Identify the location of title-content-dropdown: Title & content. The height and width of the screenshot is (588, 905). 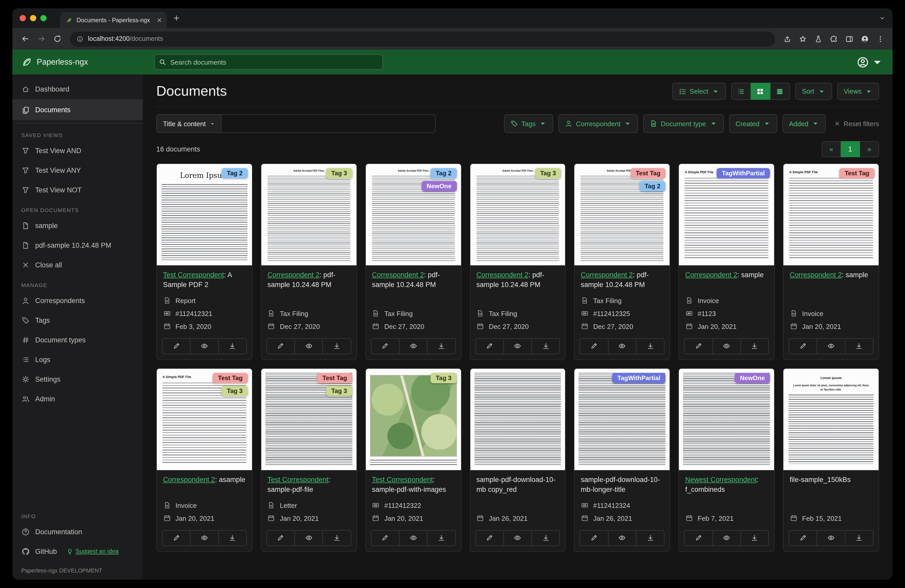
(189, 124).